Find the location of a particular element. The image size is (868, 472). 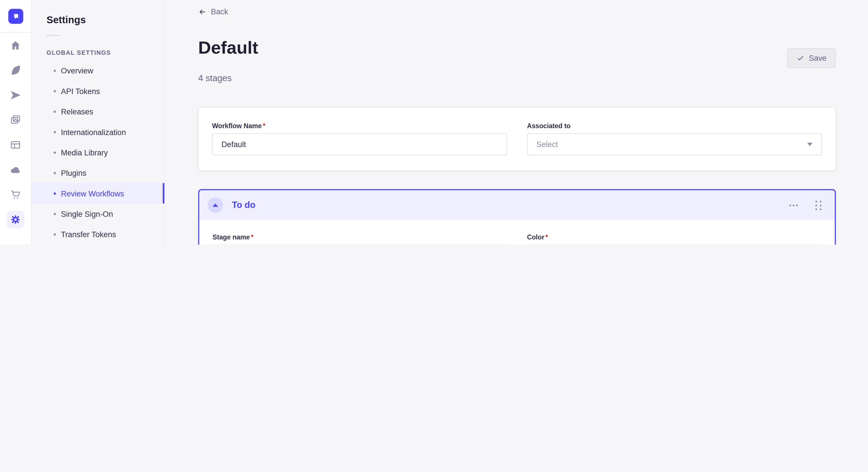

nav-deploy is located at coordinates (16, 170).